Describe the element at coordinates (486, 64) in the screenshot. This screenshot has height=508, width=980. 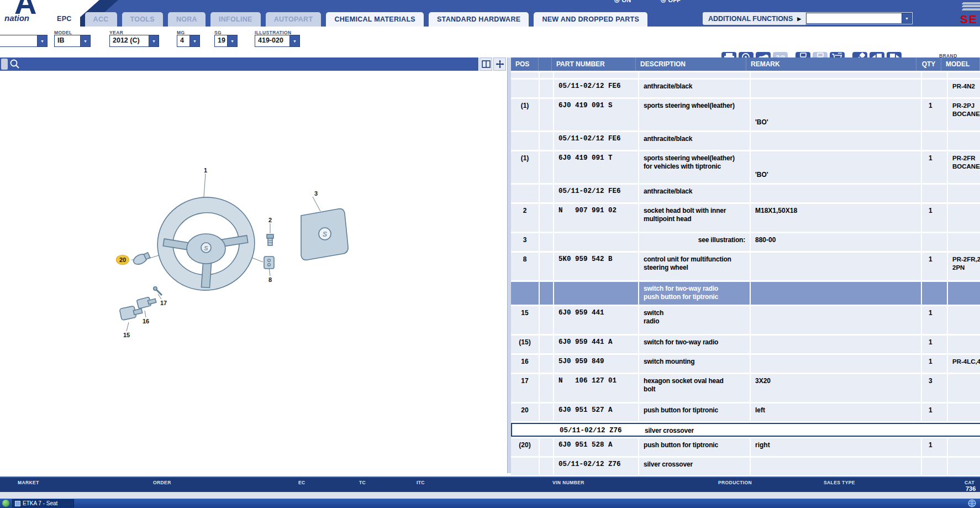
I see `split-view-icon` at that location.